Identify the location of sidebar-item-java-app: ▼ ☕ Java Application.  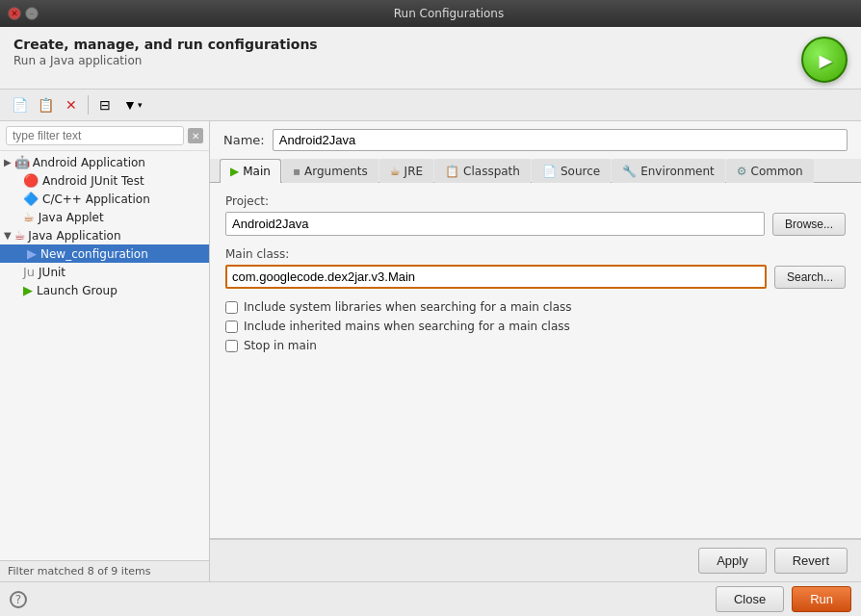
(104, 235).